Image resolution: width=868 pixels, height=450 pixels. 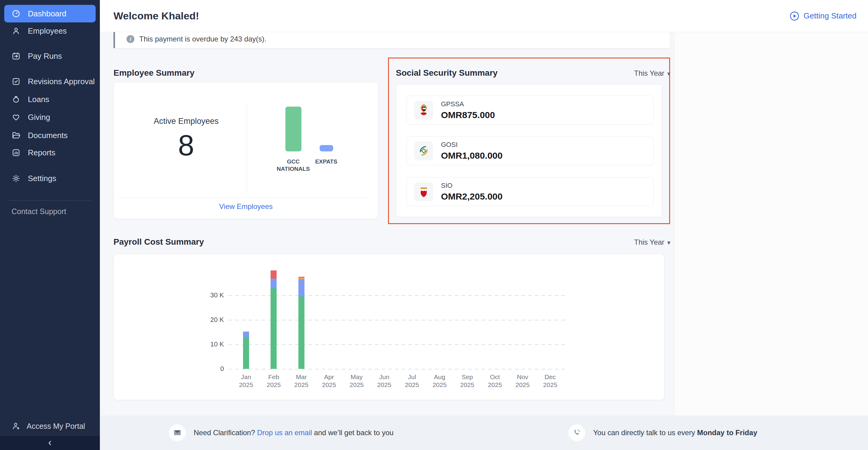 What do you see at coordinates (16, 117) in the screenshot?
I see `giving-icon` at bounding box center [16, 117].